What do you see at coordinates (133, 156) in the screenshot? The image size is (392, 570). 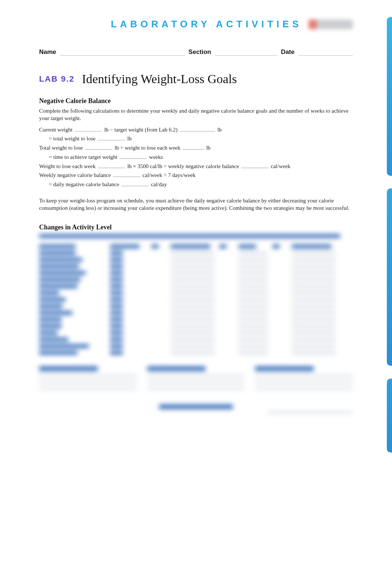 I see `input-time-weeks` at bounding box center [133, 156].